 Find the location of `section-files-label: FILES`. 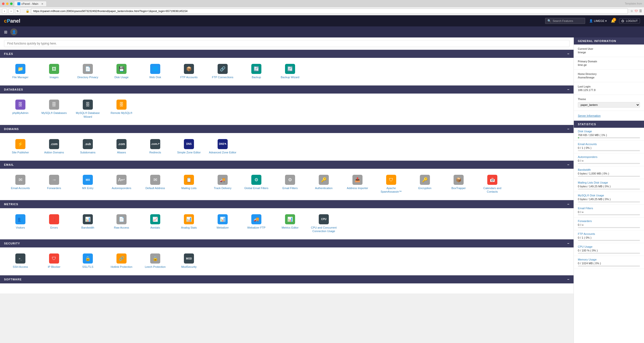

section-files-label: FILES is located at coordinates (9, 54).